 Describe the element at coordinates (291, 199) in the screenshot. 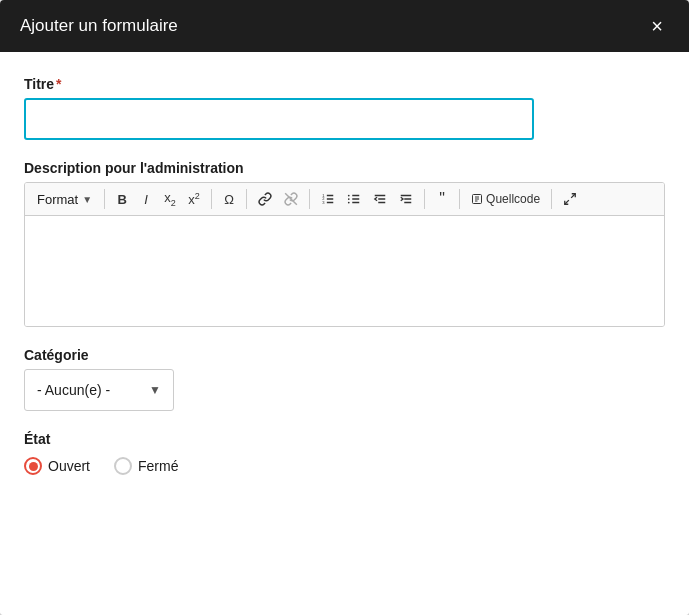

I see `unlink-button` at that location.